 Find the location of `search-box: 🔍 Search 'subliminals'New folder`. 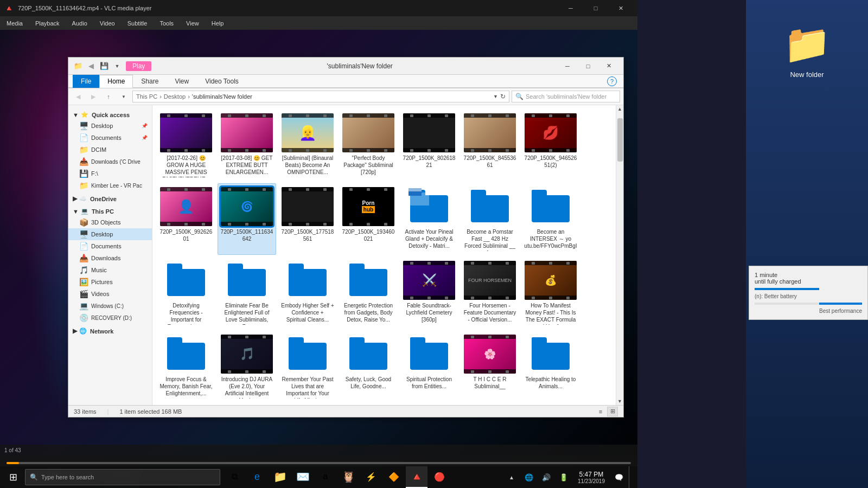

search-box: 🔍 Search 'subliminals'New folder is located at coordinates (566, 97).